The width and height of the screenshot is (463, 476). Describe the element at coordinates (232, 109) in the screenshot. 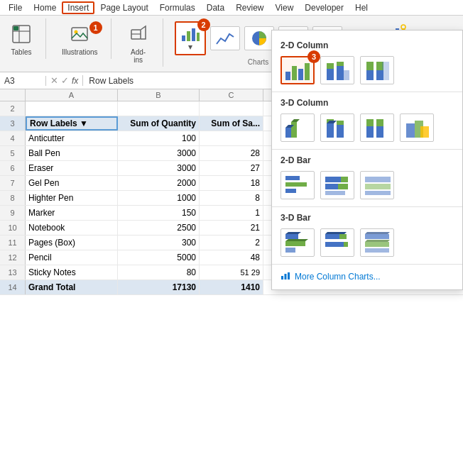

I see `cell-c2` at that location.